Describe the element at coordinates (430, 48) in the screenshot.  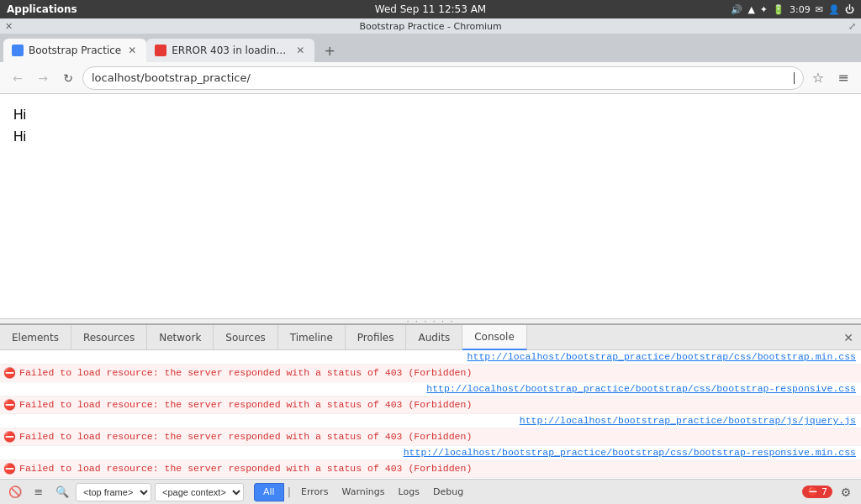
I see `chrome-tabs-bar: Bootstrap Practice ✕ ERROR 403 in loadin…` at that location.